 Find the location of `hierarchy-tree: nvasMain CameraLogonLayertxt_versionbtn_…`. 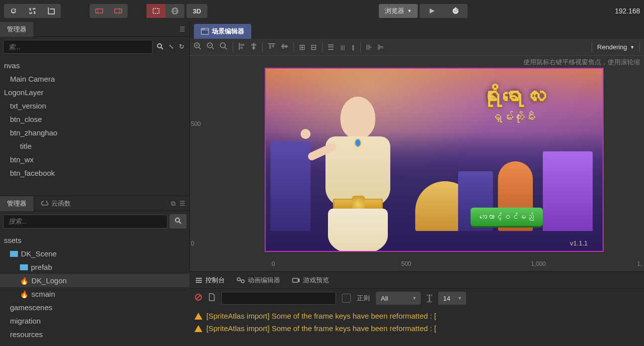

hierarchy-tree: nvasMain CameraLogonLayertxt_versionbtn_… is located at coordinates (95, 126).